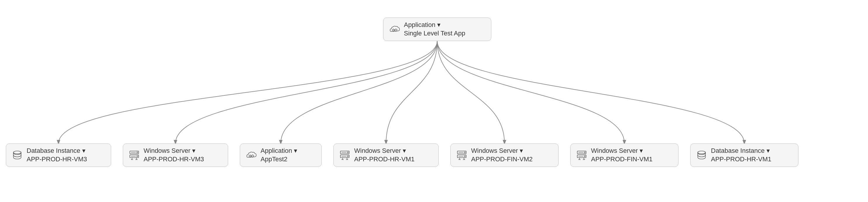 This screenshot has width=868, height=202. I want to click on child-child6-name: APP-PROD-FIN-VM1, so click(622, 159).